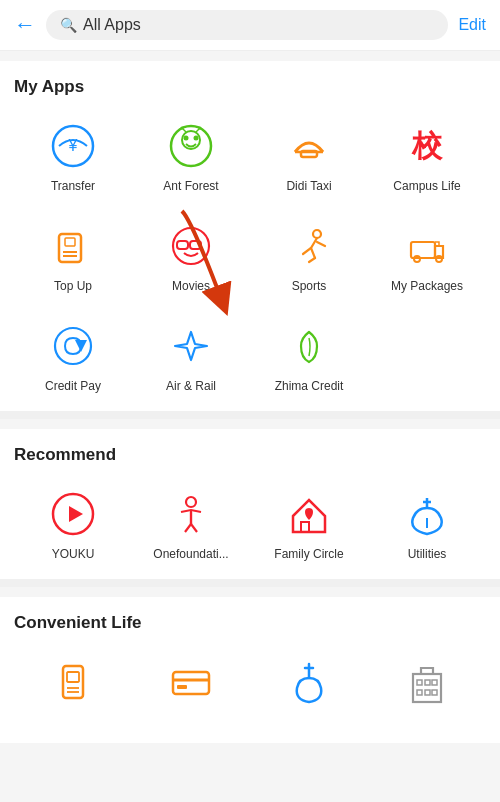 The width and height of the screenshot is (500, 802). I want to click on app-water, so click(309, 685).